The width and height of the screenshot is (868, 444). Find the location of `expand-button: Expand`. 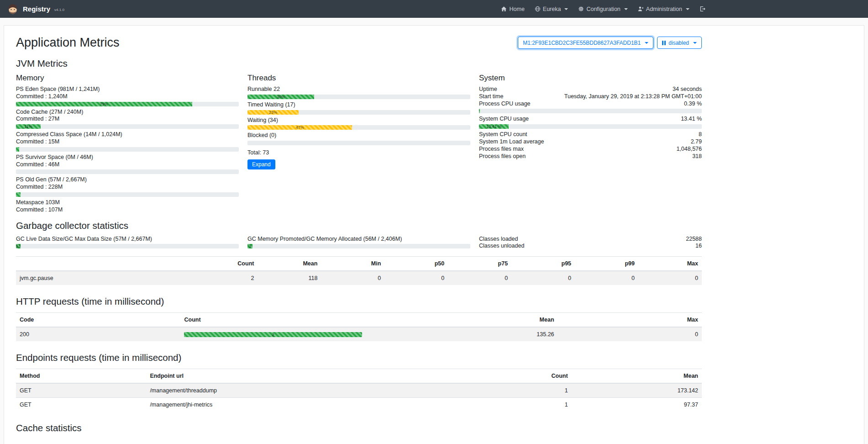

expand-button: Expand is located at coordinates (261, 164).